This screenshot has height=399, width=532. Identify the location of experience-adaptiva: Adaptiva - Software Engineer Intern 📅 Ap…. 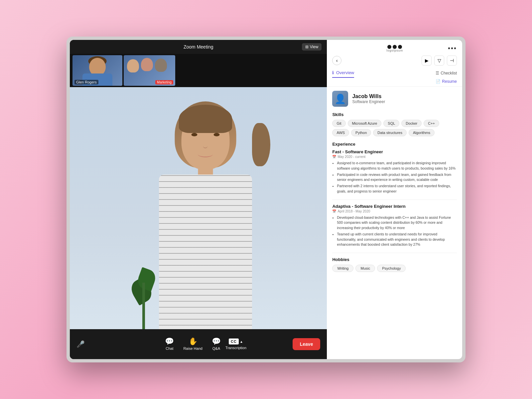
(394, 226).